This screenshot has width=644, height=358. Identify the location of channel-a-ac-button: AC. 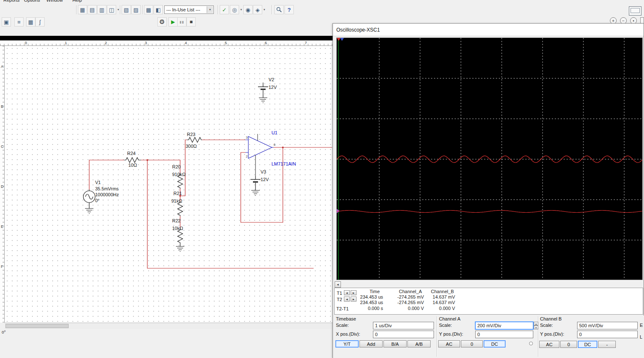
(449, 344).